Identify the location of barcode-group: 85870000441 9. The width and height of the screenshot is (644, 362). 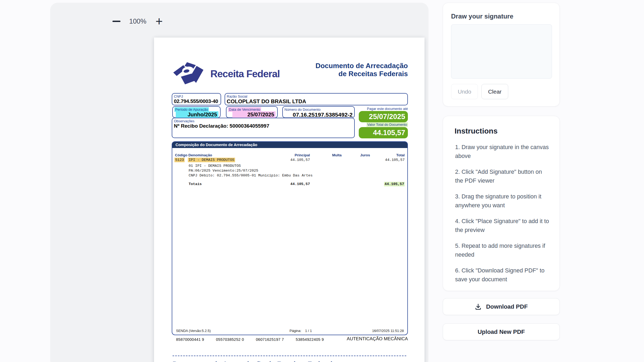
(190, 339).